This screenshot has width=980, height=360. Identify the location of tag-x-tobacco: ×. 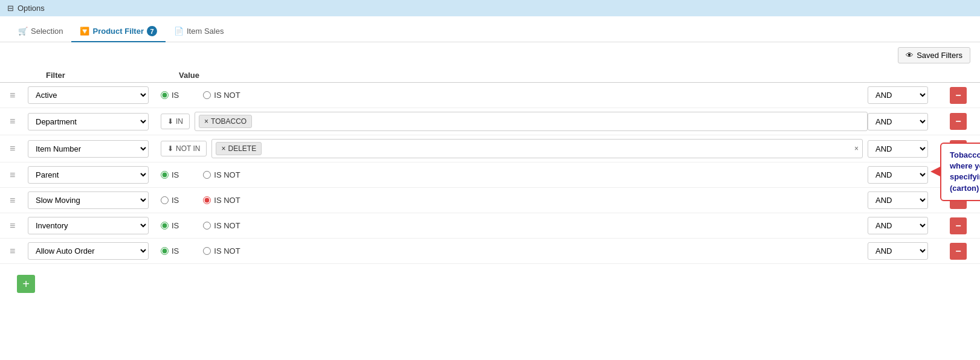
(207, 121).